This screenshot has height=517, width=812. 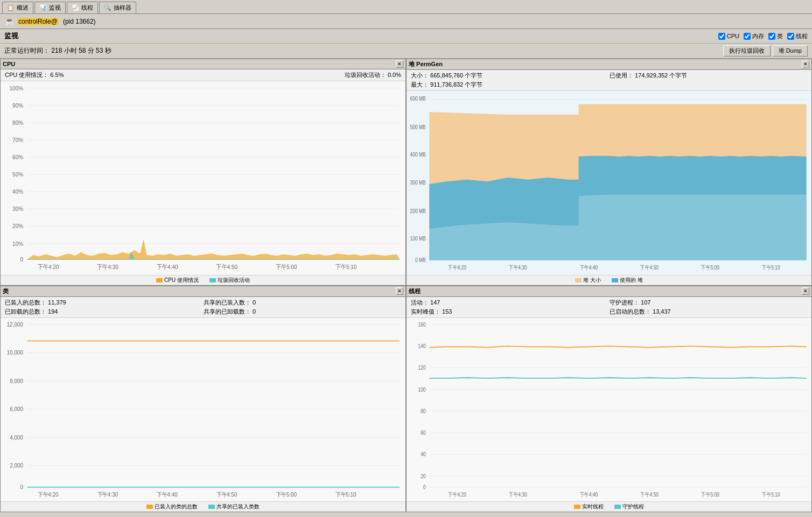 I want to click on classes-shared-unloaded-value: 0, so click(x=254, y=311).